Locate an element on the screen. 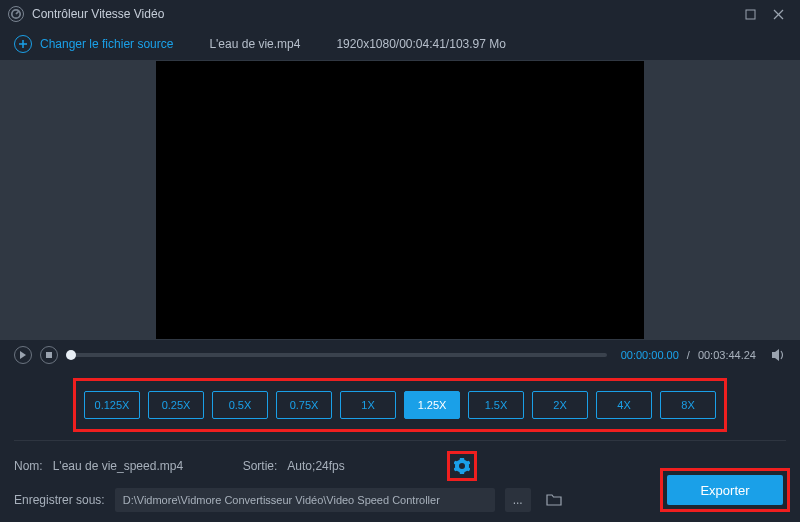  titlebar: Contrôleur Vitesse Vidéo is located at coordinates (400, 14).